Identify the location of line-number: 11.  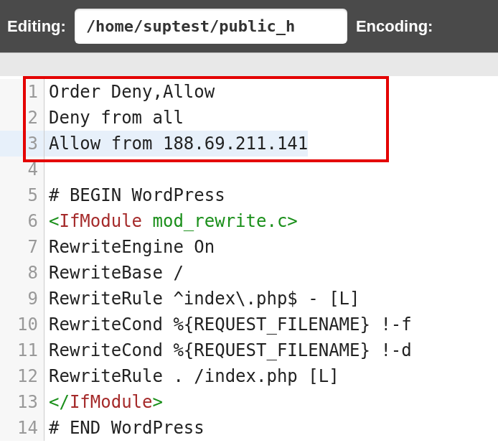
(22, 350).